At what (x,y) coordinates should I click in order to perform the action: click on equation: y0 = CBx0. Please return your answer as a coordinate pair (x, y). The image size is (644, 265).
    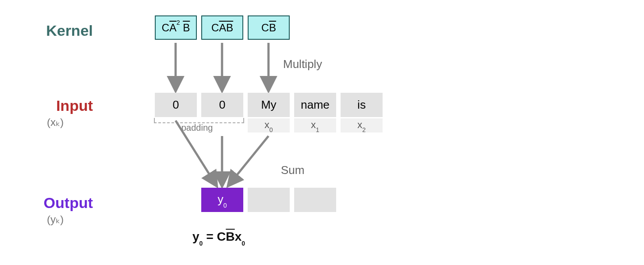
    Looking at the image, I should click on (218, 238).